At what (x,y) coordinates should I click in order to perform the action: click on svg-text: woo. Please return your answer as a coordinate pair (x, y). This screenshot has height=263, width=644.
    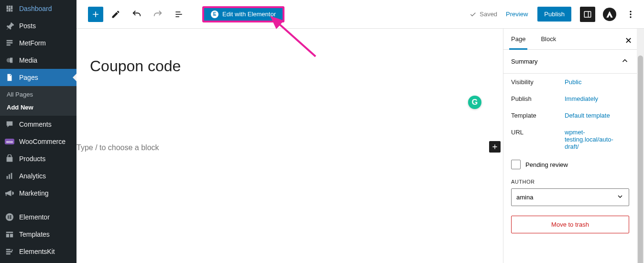
    Looking at the image, I should click on (10, 142).